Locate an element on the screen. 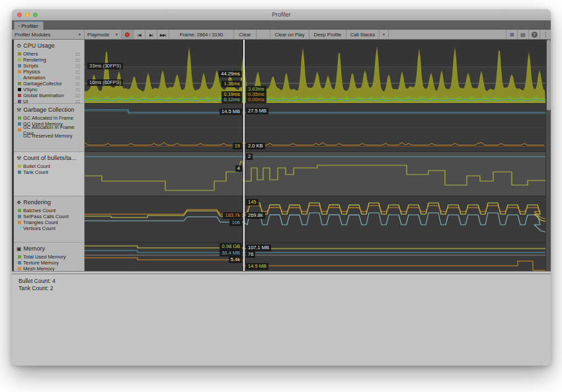 This screenshot has width=562, height=392. legend-item: VSync is located at coordinates (49, 90).